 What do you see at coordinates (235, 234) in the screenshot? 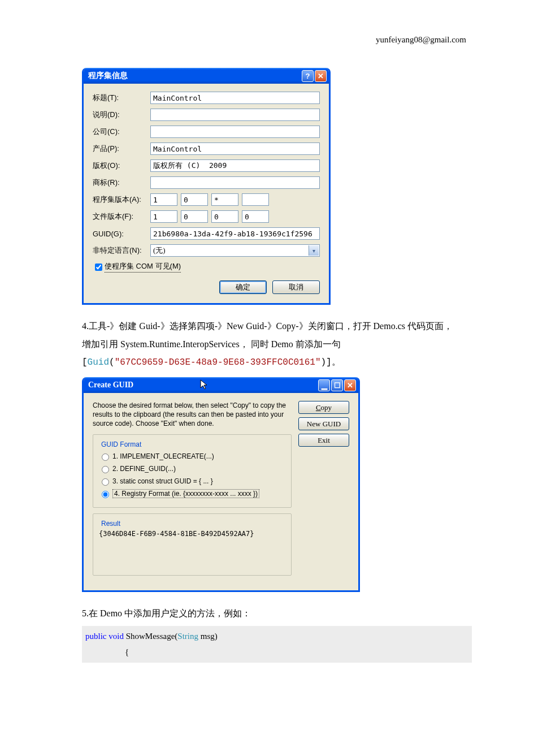
I see `guid-input` at bounding box center [235, 234].